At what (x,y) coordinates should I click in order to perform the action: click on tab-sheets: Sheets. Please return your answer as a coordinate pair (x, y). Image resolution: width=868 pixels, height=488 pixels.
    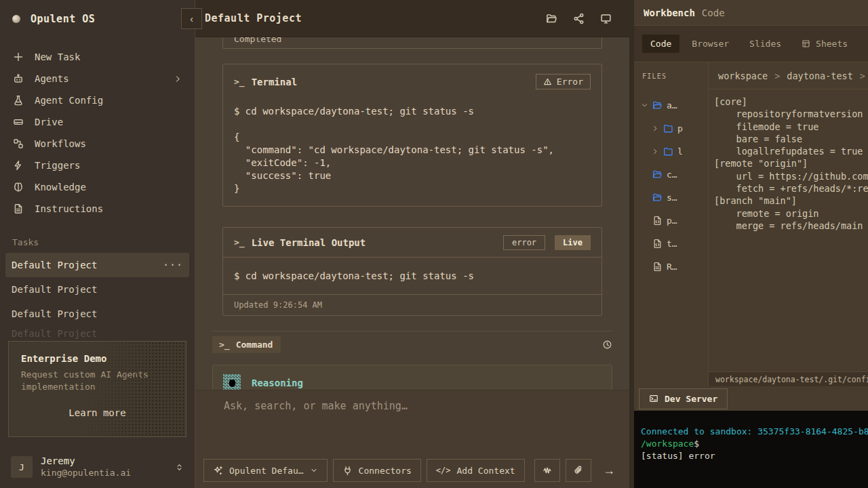
    Looking at the image, I should click on (825, 43).